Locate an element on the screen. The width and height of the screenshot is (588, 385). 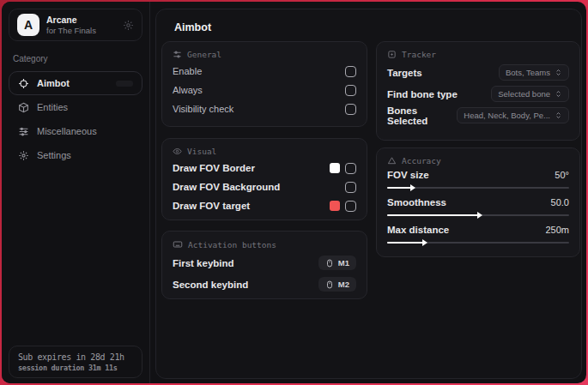
card-title: Tracker is located at coordinates (419, 55).